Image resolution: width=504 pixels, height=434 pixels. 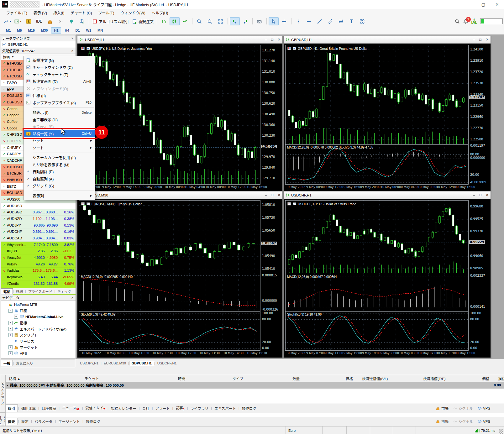 What do you see at coordinates (115, 363) in the screenshot?
I see `chart-tab-EURUSD,M30: EURUSD,M30` at bounding box center [115, 363].